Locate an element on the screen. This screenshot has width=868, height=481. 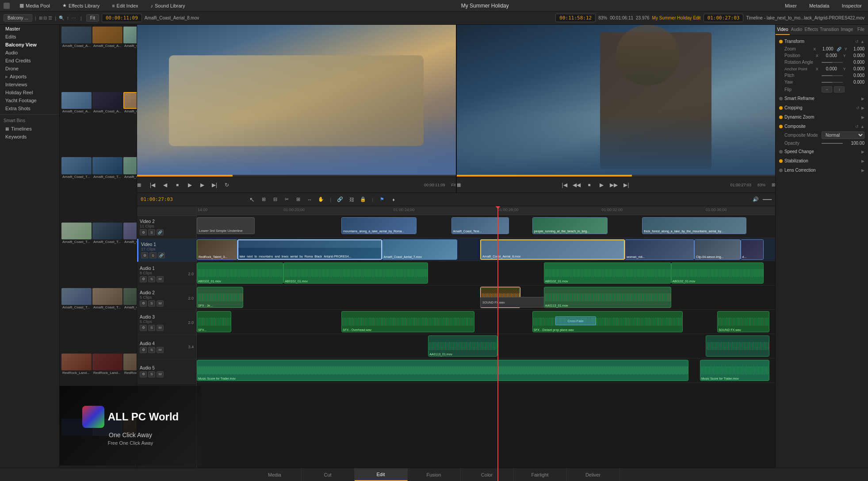
nav-cut: Cut is located at coordinates (328, 474).